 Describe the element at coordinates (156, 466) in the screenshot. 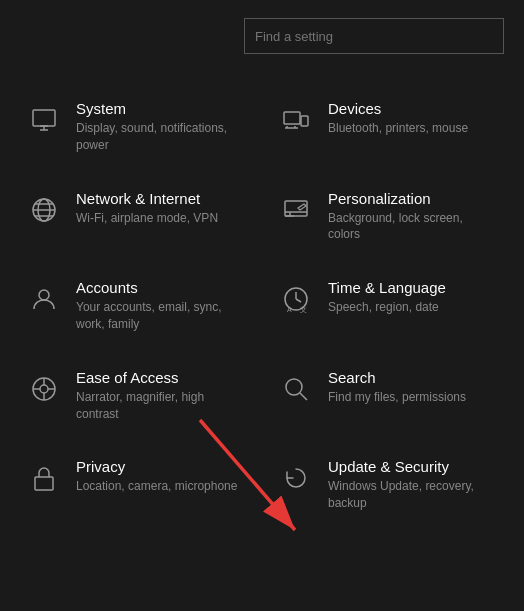

I see `item-title-privacy: Privacy` at that location.